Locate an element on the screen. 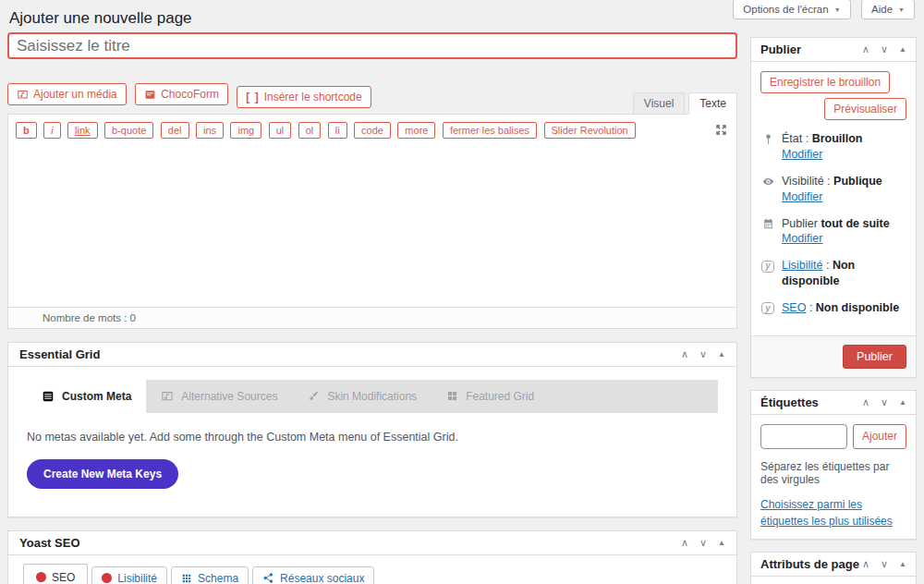 The width and height of the screenshot is (924, 584). quicktag-li-button: li is located at coordinates (338, 130).